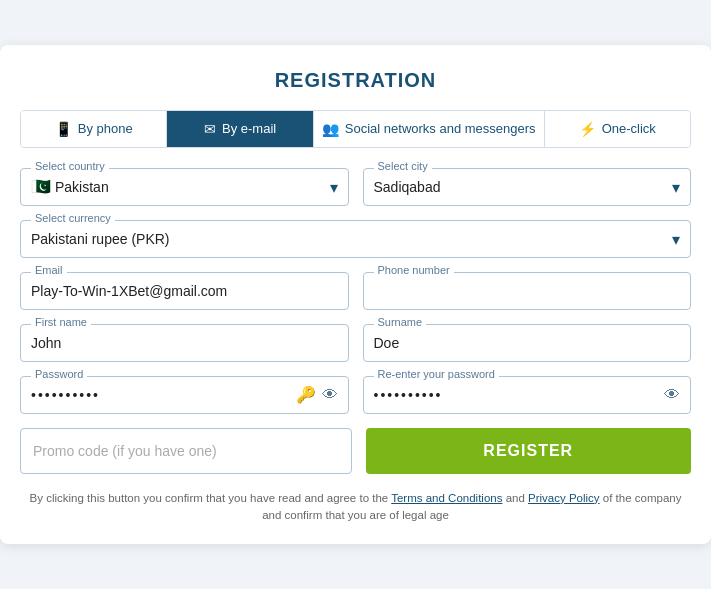 The width and height of the screenshot is (711, 589). What do you see at coordinates (356, 291) in the screenshot?
I see `email-phone-row: Email Phone number` at bounding box center [356, 291].